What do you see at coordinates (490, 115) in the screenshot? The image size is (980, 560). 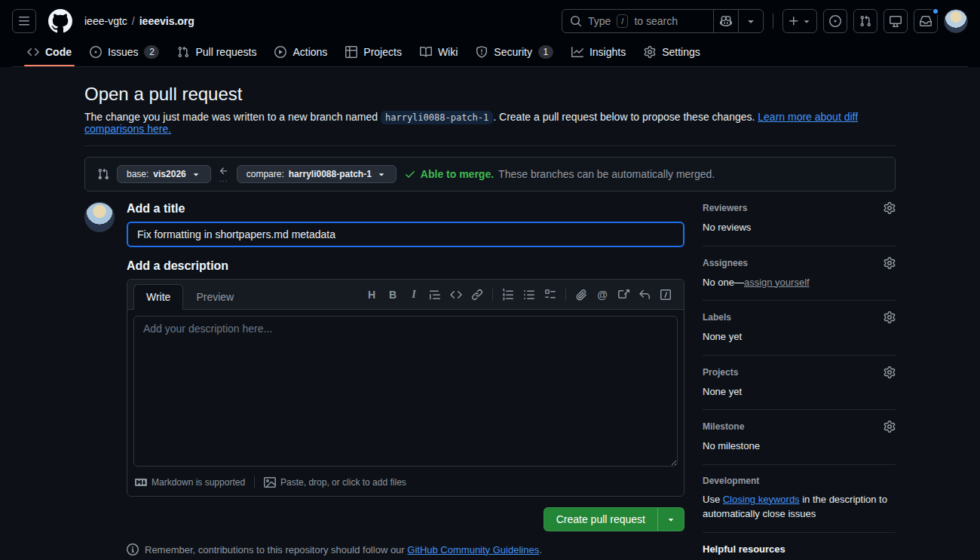 I see `page-head: Open a pull request The change you just …` at bounding box center [490, 115].